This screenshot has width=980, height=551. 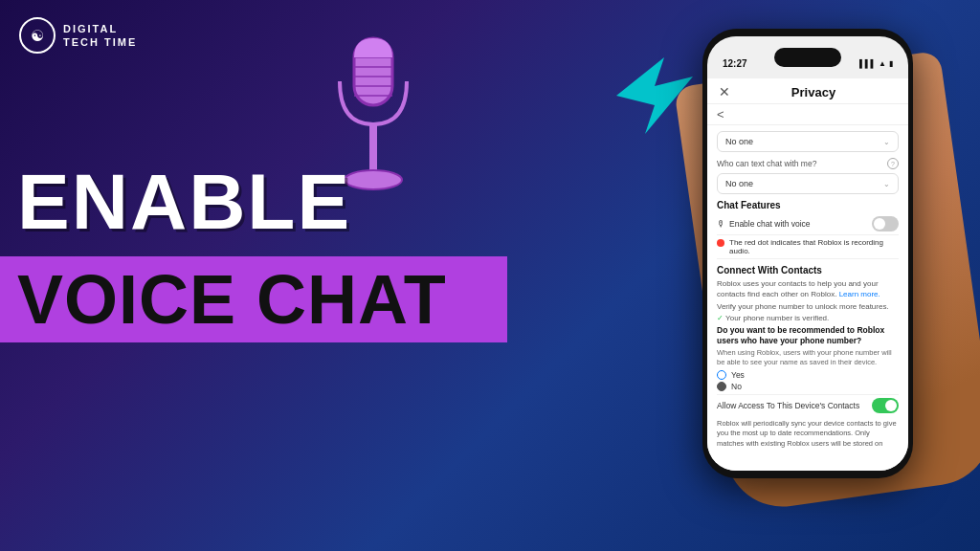 What do you see at coordinates (739, 142) in the screenshot?
I see `no-one-label-1: No one` at bounding box center [739, 142].